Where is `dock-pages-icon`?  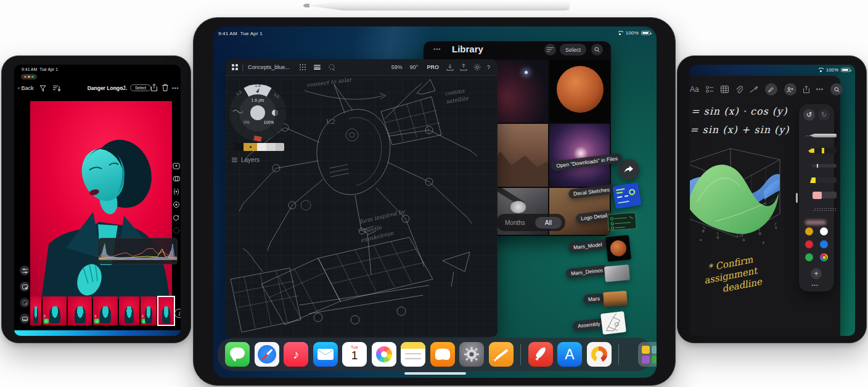 dock-pages-icon is located at coordinates (501, 354).